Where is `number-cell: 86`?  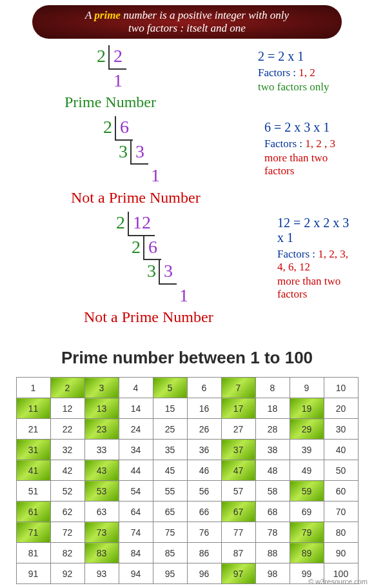
number-cell: 86 is located at coordinates (204, 553).